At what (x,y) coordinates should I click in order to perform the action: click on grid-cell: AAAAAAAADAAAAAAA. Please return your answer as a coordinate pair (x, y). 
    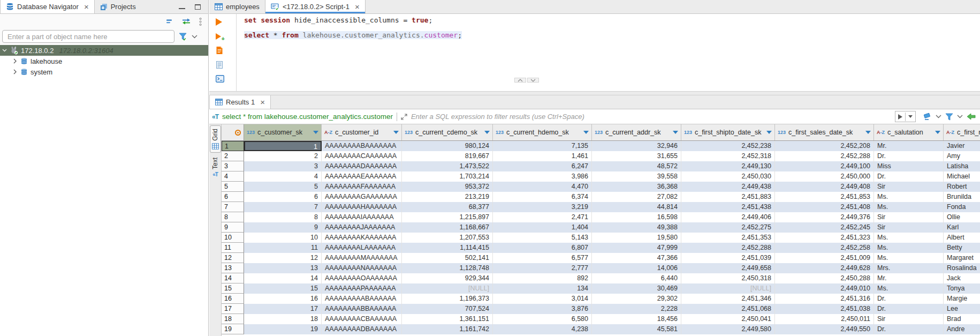
    Looking at the image, I should click on (362, 166).